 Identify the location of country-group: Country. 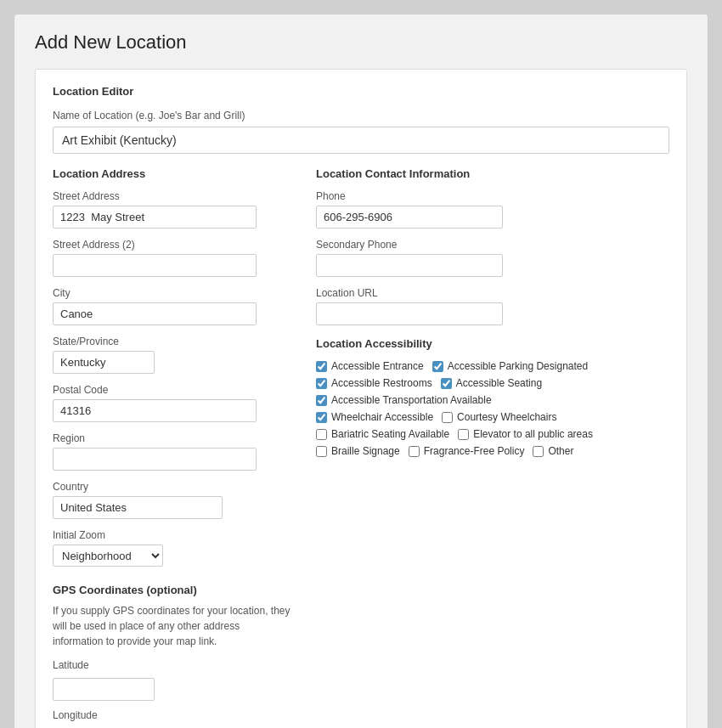
(172, 499).